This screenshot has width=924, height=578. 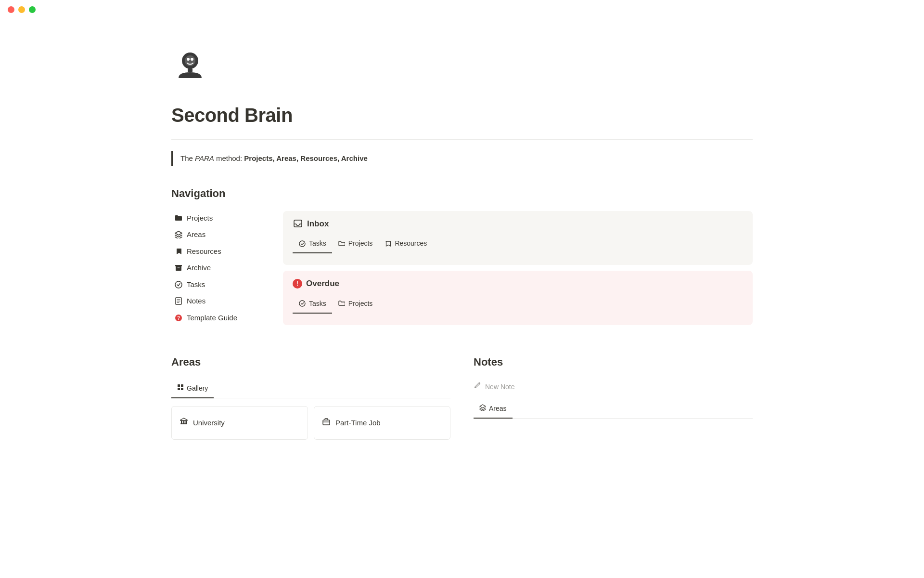 What do you see at coordinates (518, 283) in the screenshot?
I see `overdue-header: ! Overdue` at bounding box center [518, 283].